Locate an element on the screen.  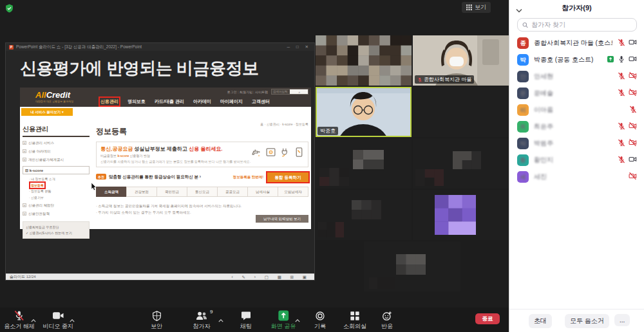
more-button: ... is located at coordinates (622, 320).